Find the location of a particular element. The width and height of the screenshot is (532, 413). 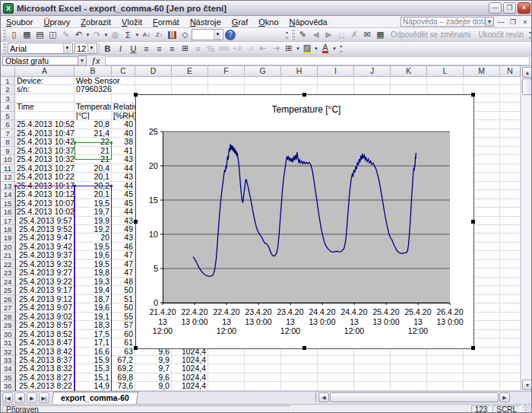

vertical-scroll-thumb is located at coordinates (527, 87).